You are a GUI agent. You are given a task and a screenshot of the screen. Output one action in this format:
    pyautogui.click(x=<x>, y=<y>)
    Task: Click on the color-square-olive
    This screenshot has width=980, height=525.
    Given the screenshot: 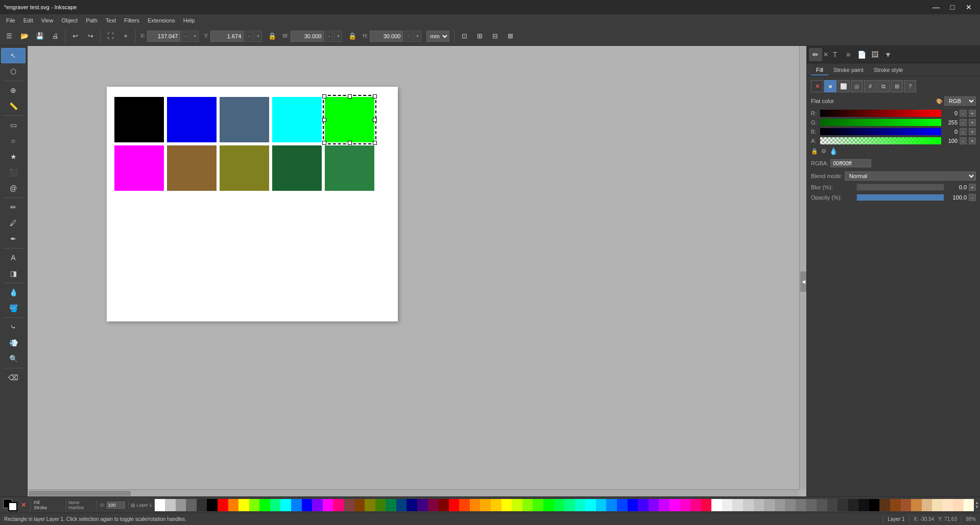 What is the action you would take?
    pyautogui.click(x=244, y=168)
    